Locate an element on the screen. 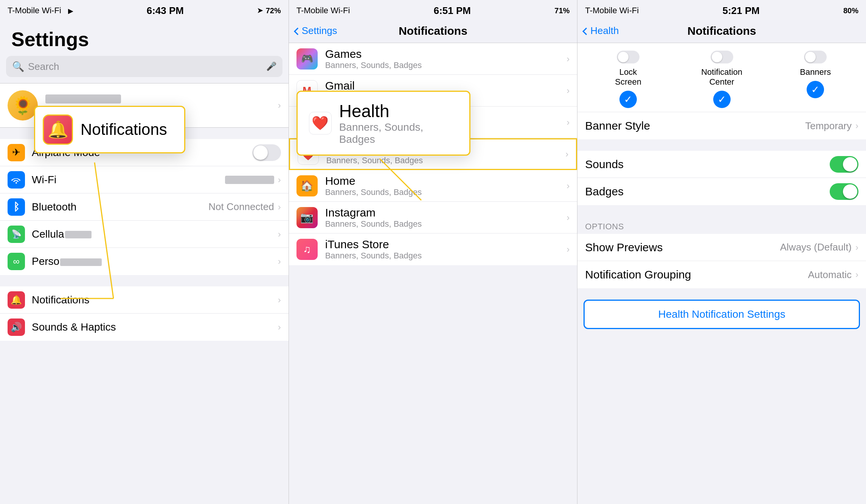  gmail-name: Gmail is located at coordinates (446, 86).